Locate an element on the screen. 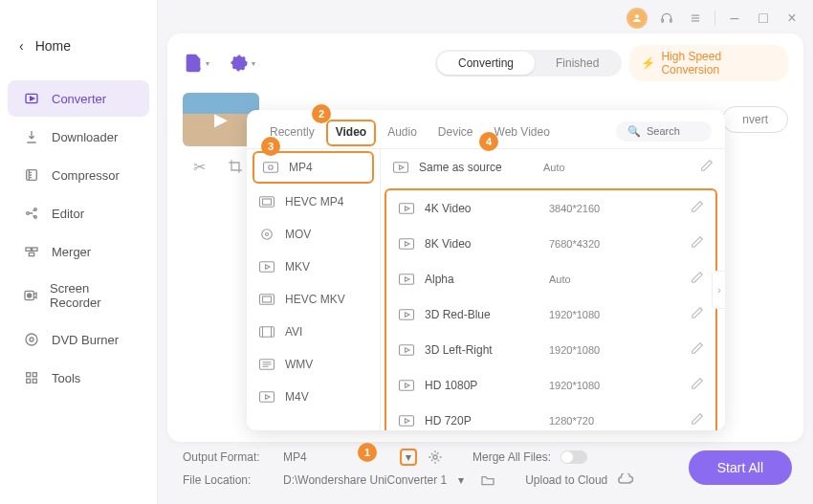 This screenshot has width=813, height=504. add-url-button: ▾ is located at coordinates (242, 63).